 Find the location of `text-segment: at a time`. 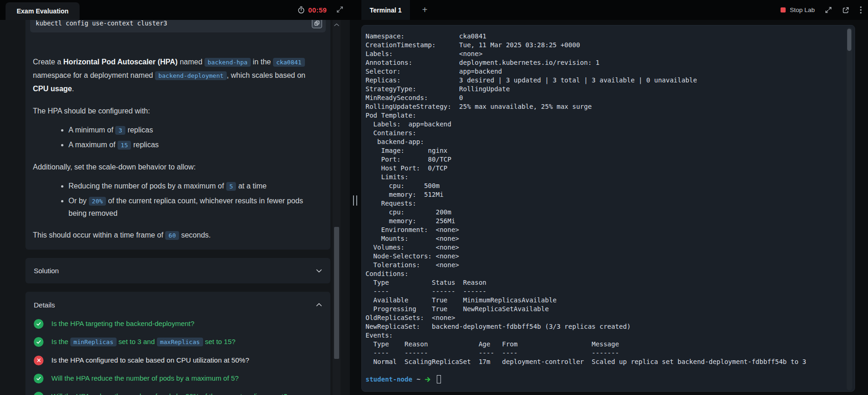

text-segment: at a time is located at coordinates (251, 186).